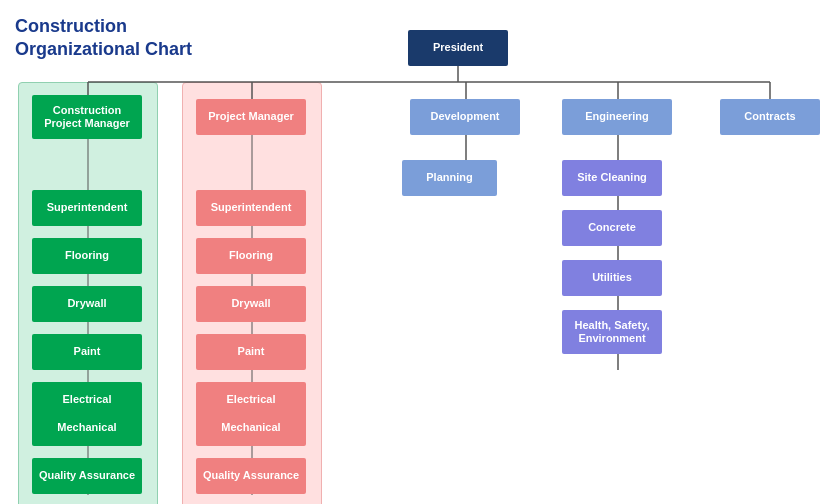  Describe the element at coordinates (251, 304) in the screenshot. I see `pink-drywall: Drywall` at that location.